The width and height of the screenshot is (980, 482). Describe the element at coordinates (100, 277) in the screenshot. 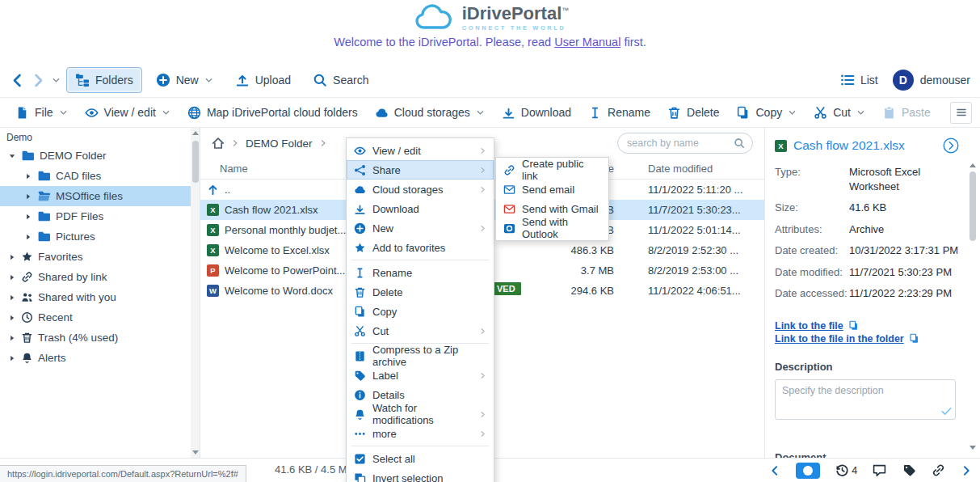

I see `sidebar-item-shared-by-link: Shared by link` at that location.